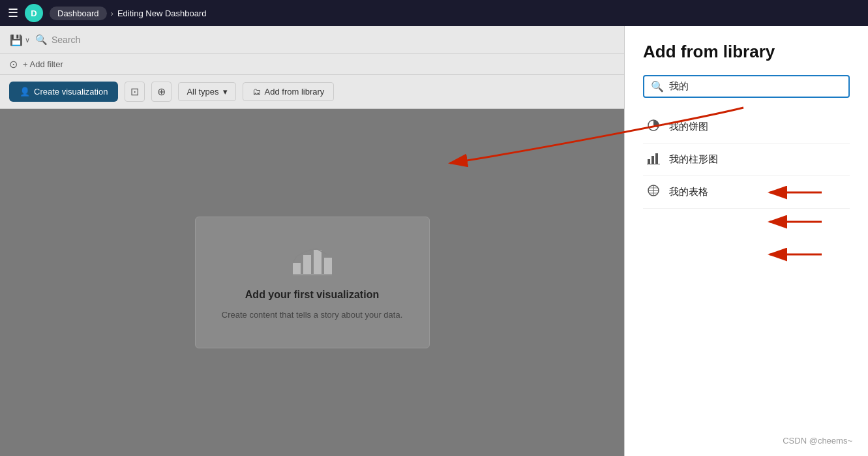 Image resolution: width=868 pixels, height=456 pixels. I want to click on library-item-pie-name: 我的饼图, so click(689, 127).